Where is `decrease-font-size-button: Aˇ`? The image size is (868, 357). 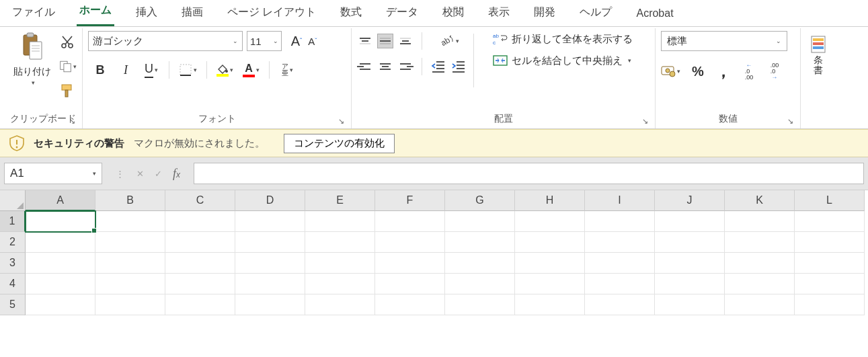 decrease-font-size-button: Aˇ is located at coordinates (313, 41).